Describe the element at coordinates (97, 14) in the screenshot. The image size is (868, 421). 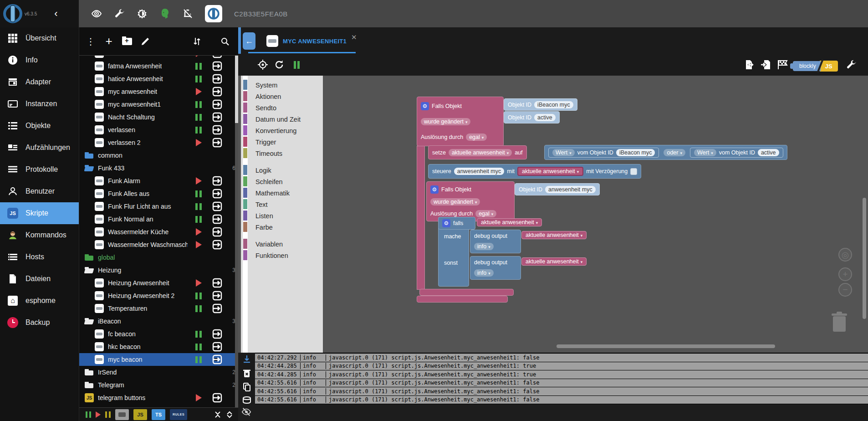
I see `view-eye-icon` at that location.